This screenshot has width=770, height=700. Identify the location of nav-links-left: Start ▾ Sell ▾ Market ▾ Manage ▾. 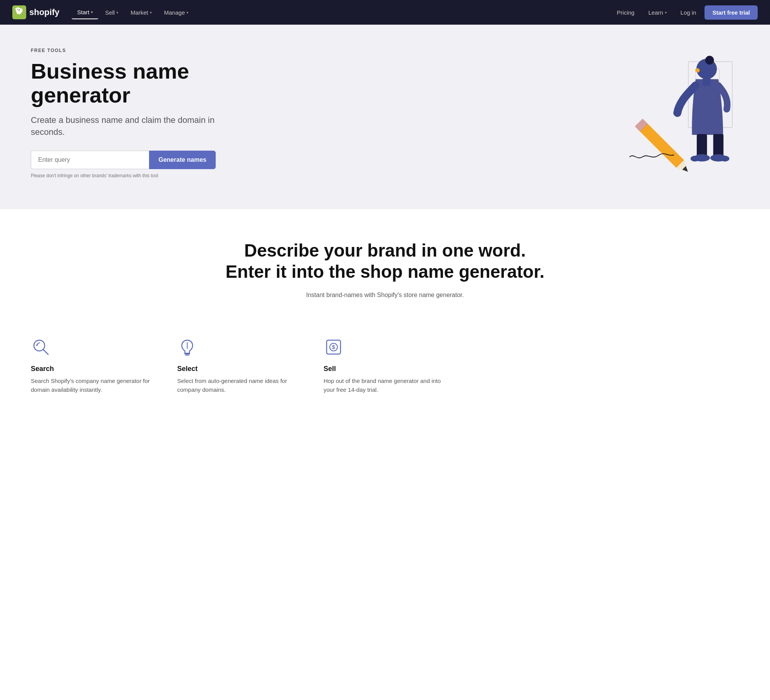
(341, 12).